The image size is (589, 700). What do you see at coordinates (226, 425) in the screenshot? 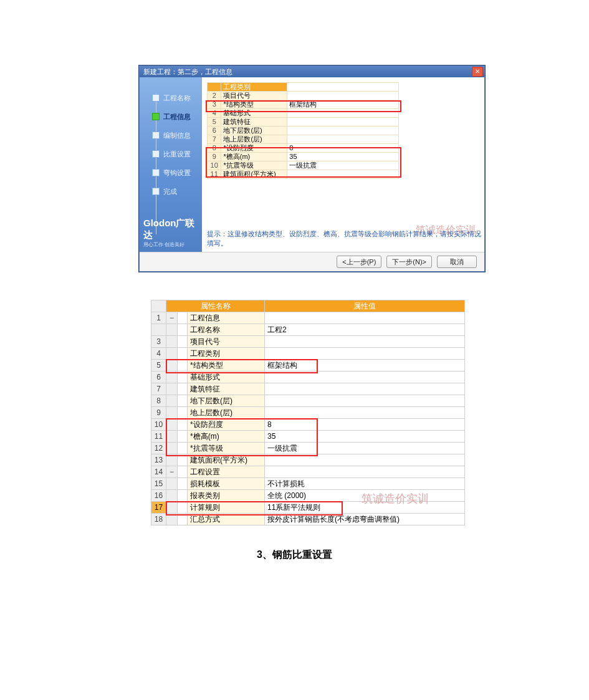
I see `prop-name: *设防烈度` at bounding box center [226, 425].